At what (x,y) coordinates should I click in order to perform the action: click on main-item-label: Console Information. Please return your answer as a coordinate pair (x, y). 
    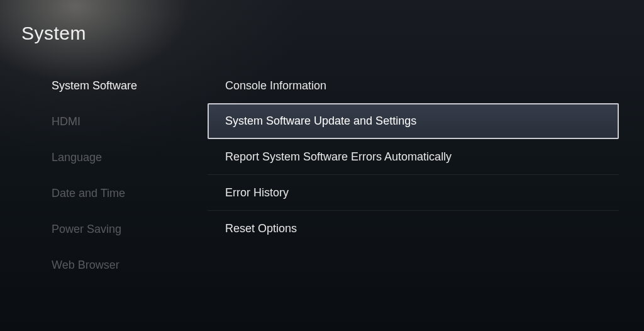
    Looking at the image, I should click on (275, 86).